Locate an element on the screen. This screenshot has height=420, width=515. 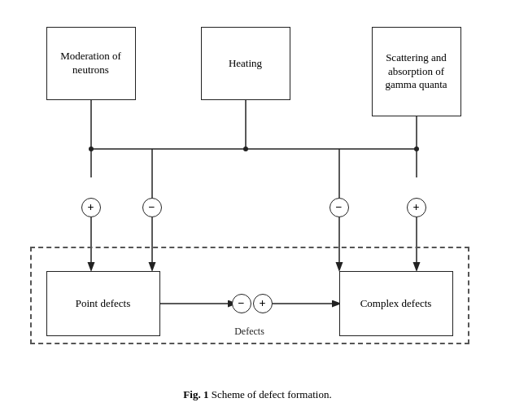
circle-plus2: + is located at coordinates (417, 208).